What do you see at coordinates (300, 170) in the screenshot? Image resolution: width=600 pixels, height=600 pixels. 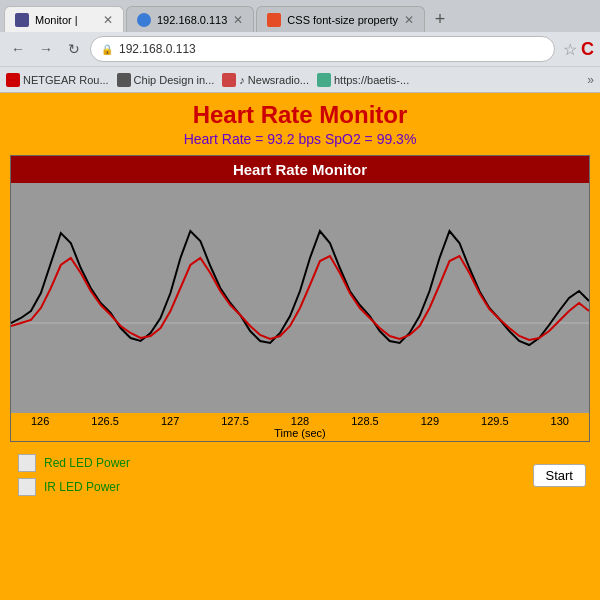 I see `chart-header: Heart Rate Monitor` at bounding box center [300, 170].